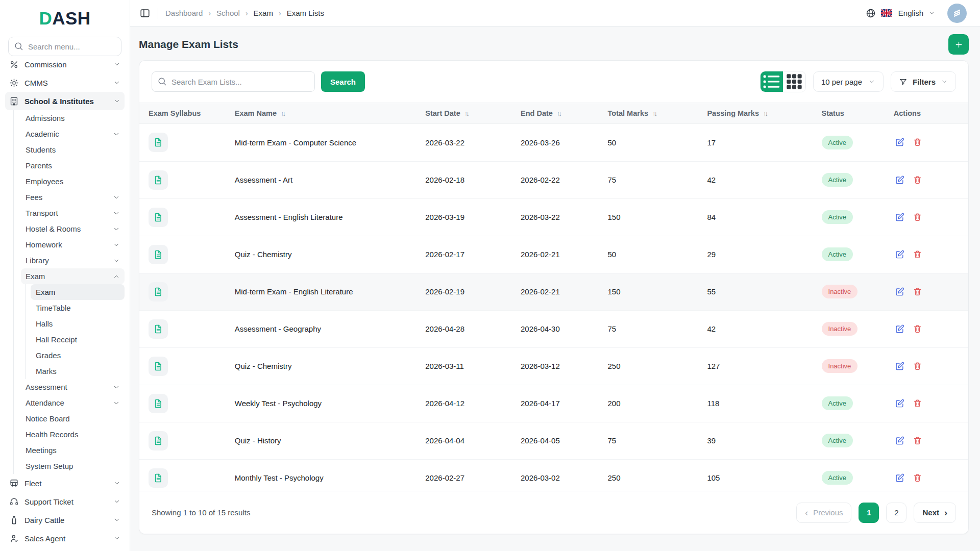 This screenshot has height=551, width=980. I want to click on cell-status: Inactive, so click(857, 366).